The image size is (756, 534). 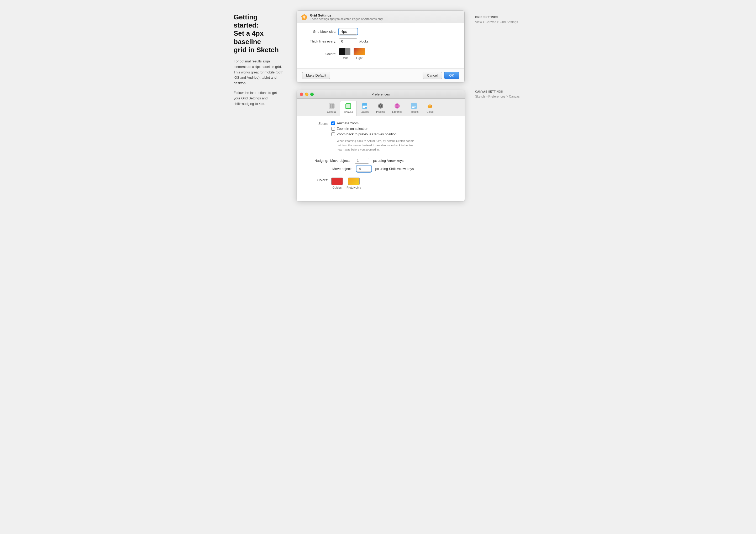 I want to click on ok-button: OK, so click(x=452, y=75).